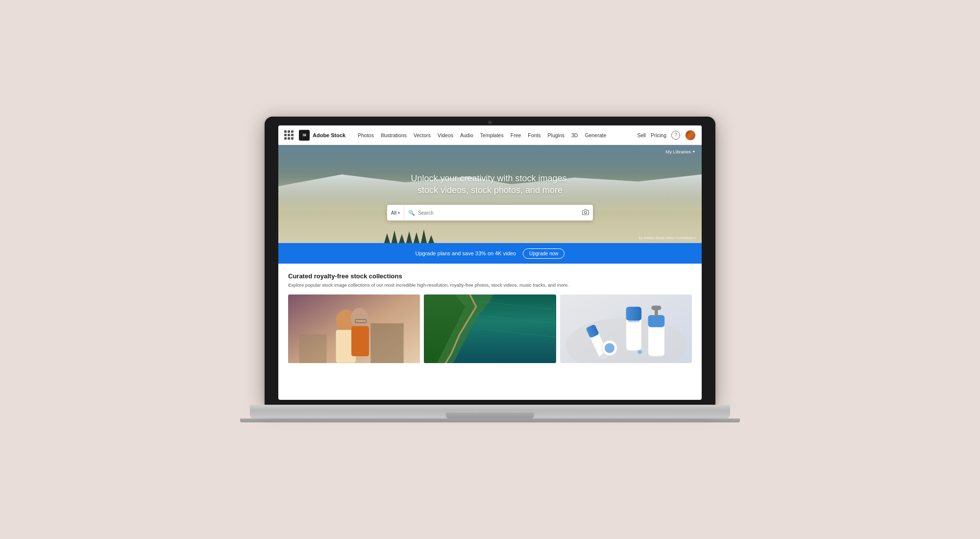  What do you see at coordinates (491, 213) in the screenshot?
I see `search-input-wrap: 🔍` at bounding box center [491, 213].